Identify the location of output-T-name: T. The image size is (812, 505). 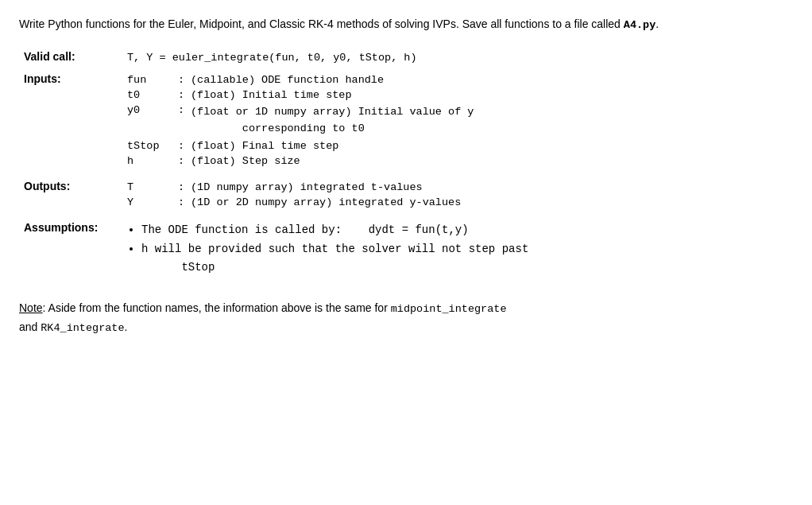
(151, 188).